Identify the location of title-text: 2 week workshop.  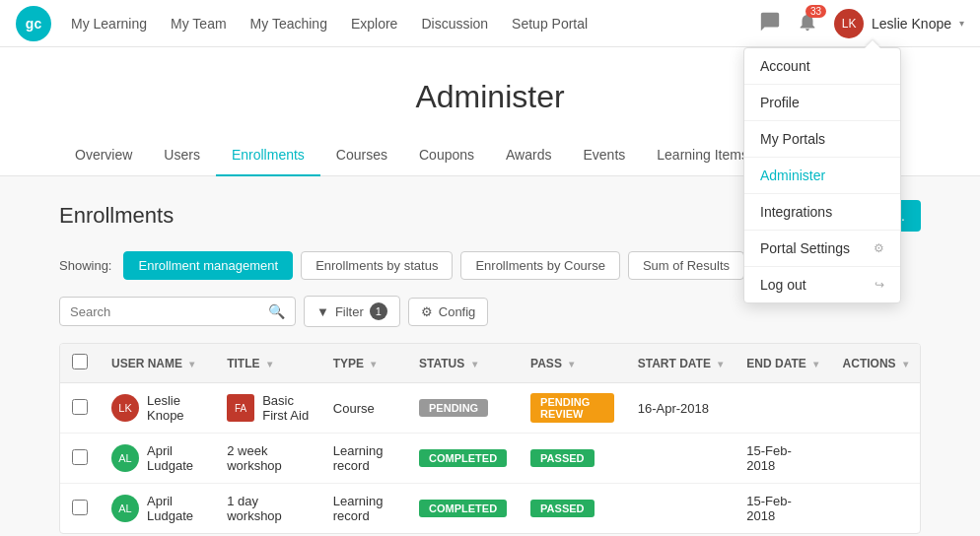
(268, 458).